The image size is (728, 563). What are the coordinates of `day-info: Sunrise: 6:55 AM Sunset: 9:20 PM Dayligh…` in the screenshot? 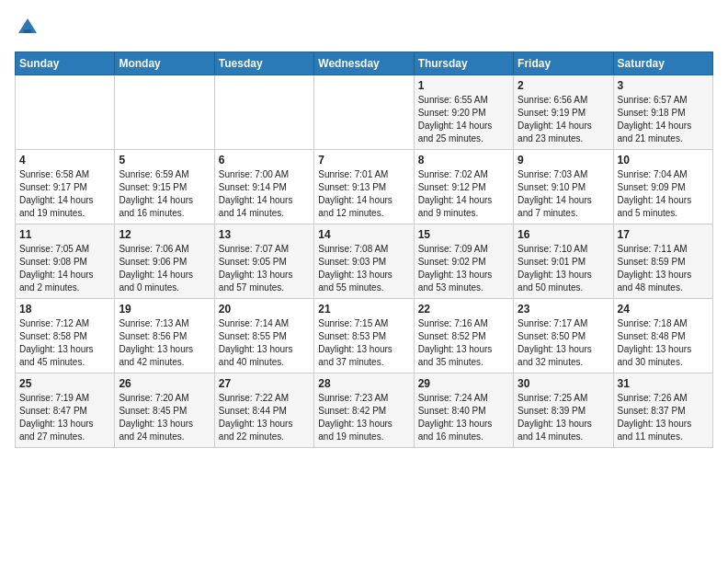 It's located at (463, 120).